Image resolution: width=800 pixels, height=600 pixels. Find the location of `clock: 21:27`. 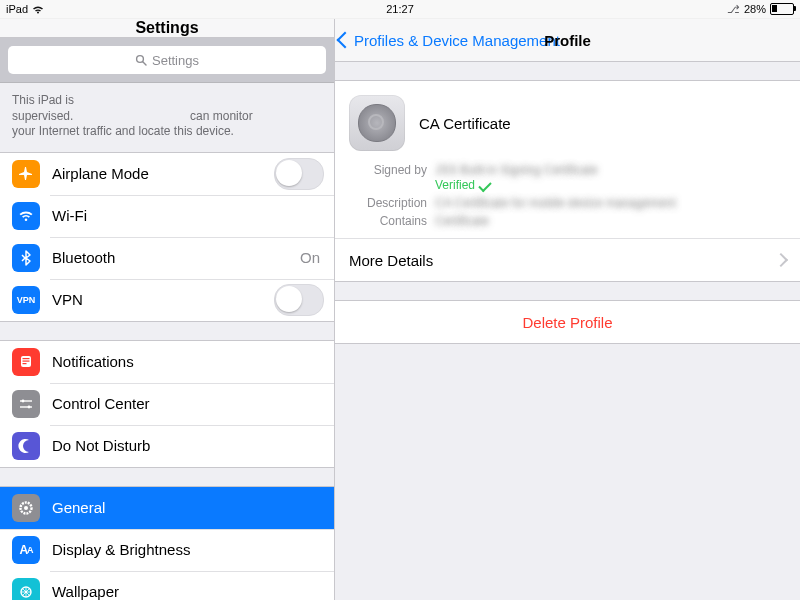

clock: 21:27 is located at coordinates (400, 9).